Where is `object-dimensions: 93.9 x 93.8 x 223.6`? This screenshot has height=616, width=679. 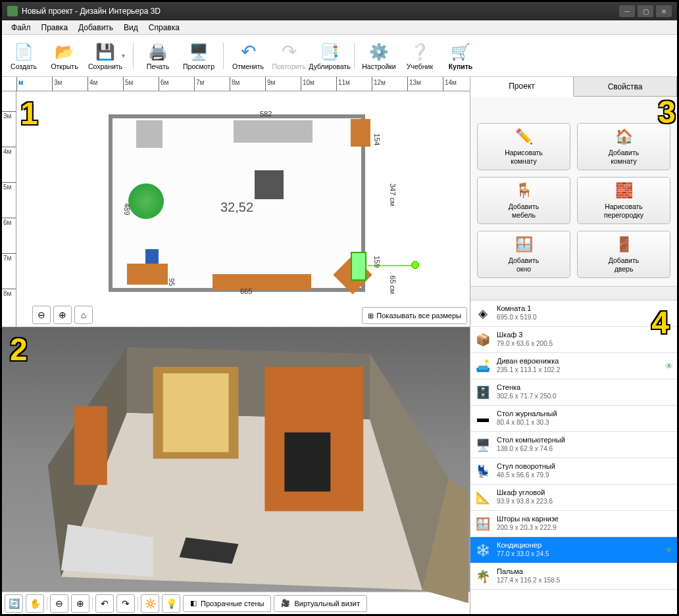
object-dimensions: 93.9 x 93.8 x 223.6 is located at coordinates (585, 502).